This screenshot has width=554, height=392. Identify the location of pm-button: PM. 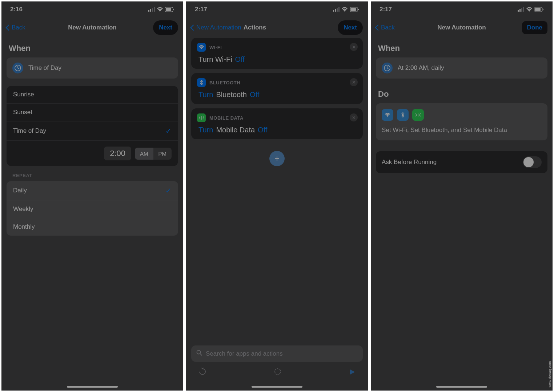
(163, 153).